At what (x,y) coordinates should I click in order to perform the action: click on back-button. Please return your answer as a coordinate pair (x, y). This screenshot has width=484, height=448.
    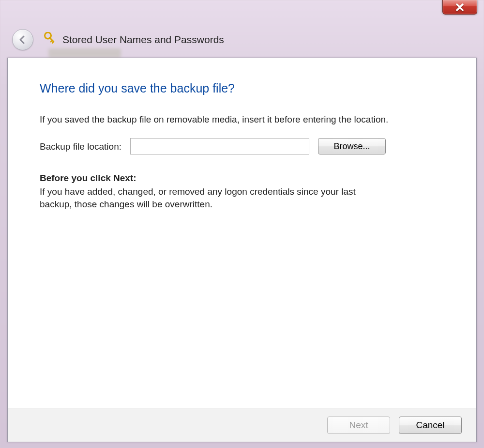
    Looking at the image, I should click on (23, 40).